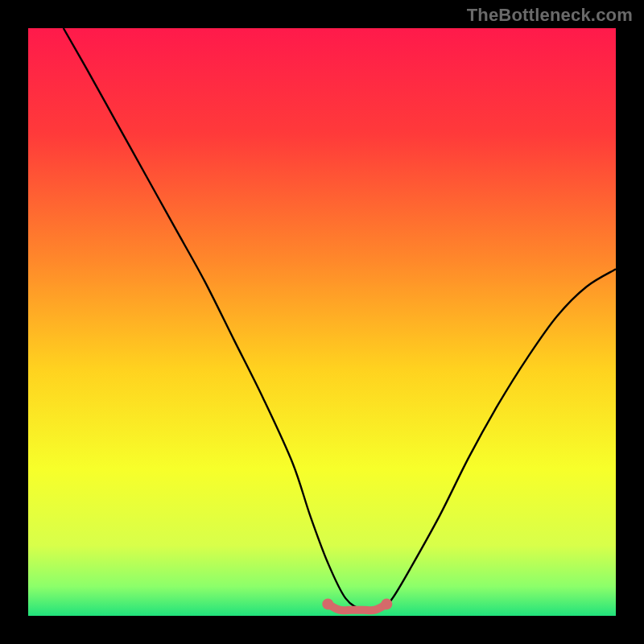 Image resolution: width=644 pixels, height=644 pixels. What do you see at coordinates (550, 15) in the screenshot?
I see `watermark-text: TheBottleneck.com` at bounding box center [550, 15].